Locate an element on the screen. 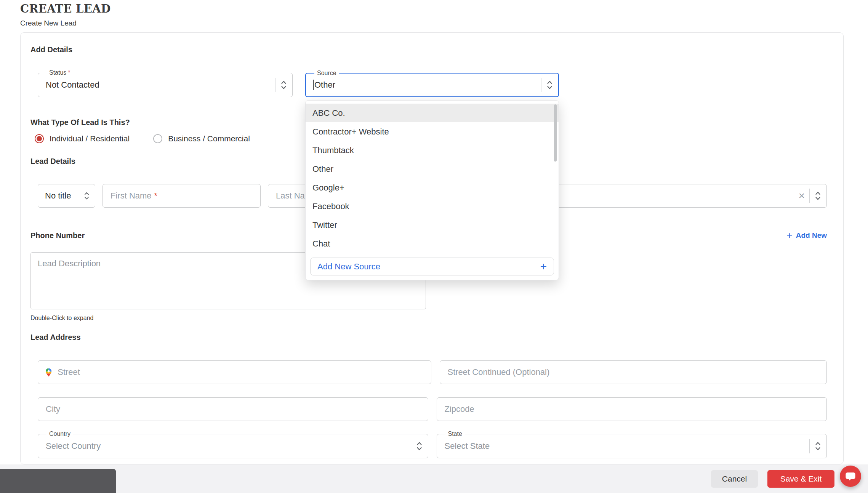 The height and width of the screenshot is (493, 868). city-input is located at coordinates (233, 409).